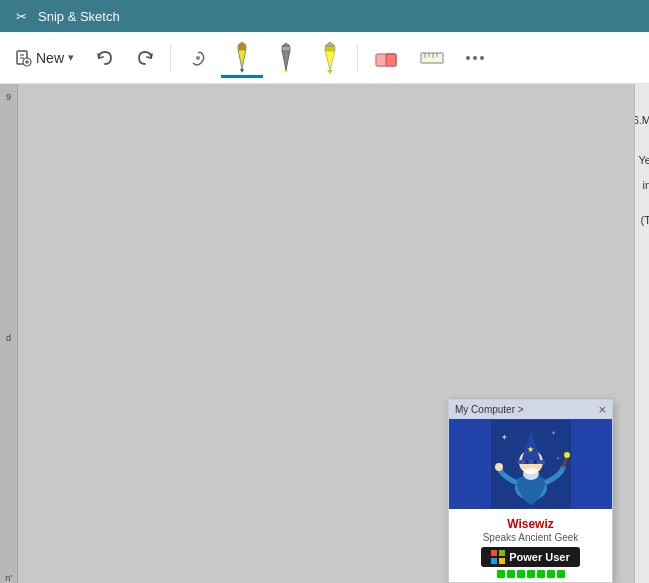  What do you see at coordinates (642, 334) in the screenshot?
I see `right-panel-partial: 6.M Ye in (T` at bounding box center [642, 334].